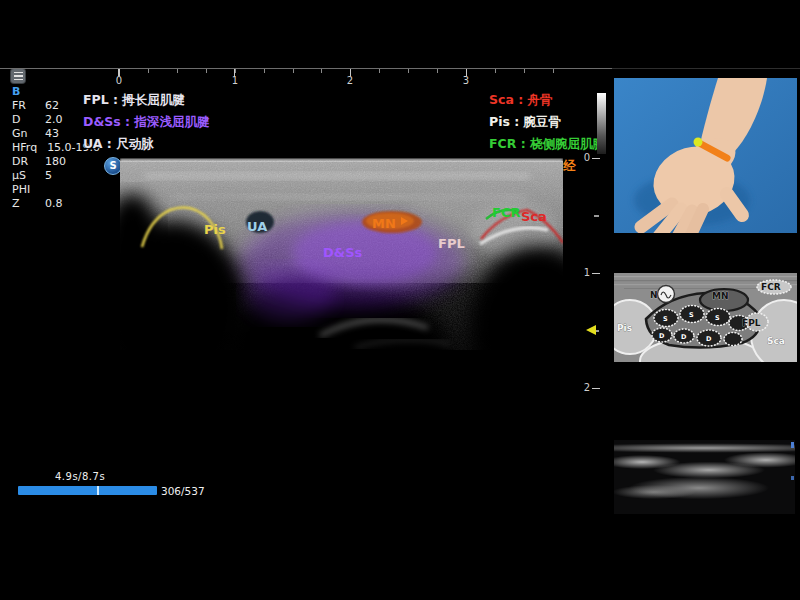  Describe the element at coordinates (654, 295) in the screenshot. I see `diagram-label-n: N` at that location.